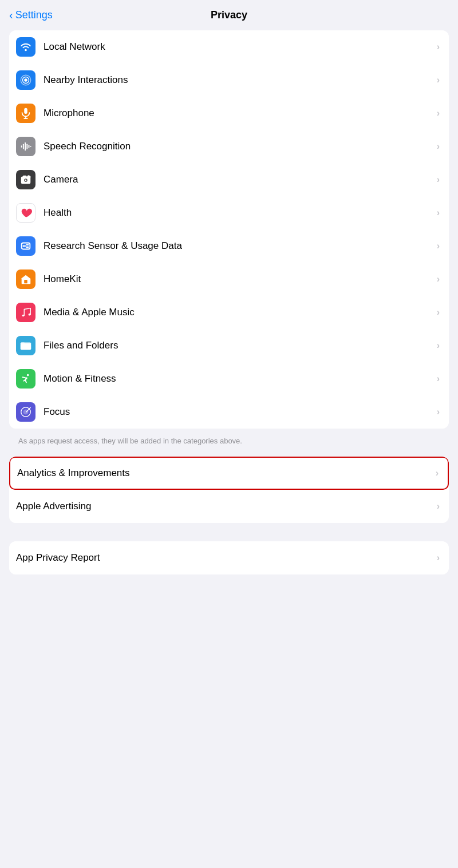 This screenshot has width=458, height=868. Describe the element at coordinates (26, 412) in the screenshot. I see `focus-icon` at that location.